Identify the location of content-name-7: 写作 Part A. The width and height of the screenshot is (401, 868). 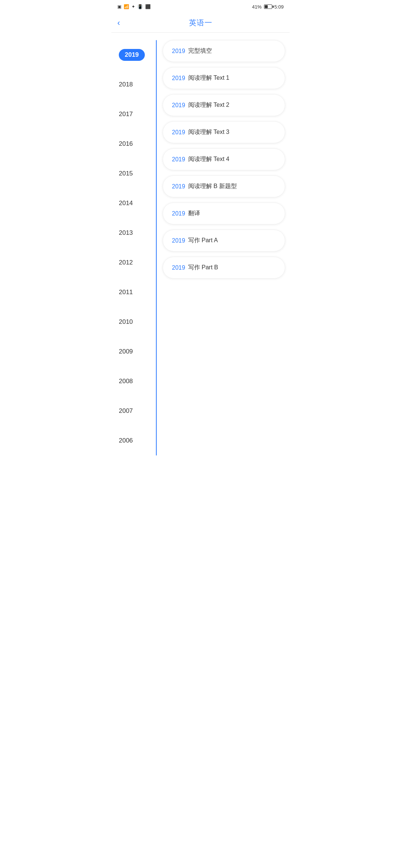
(203, 240).